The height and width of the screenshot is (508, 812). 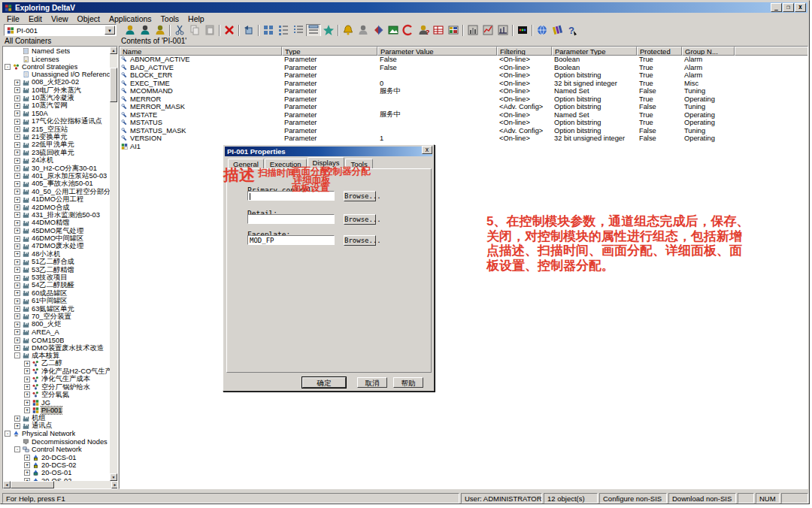 I want to click on faceplate-input: MOD_FP, so click(x=291, y=240).